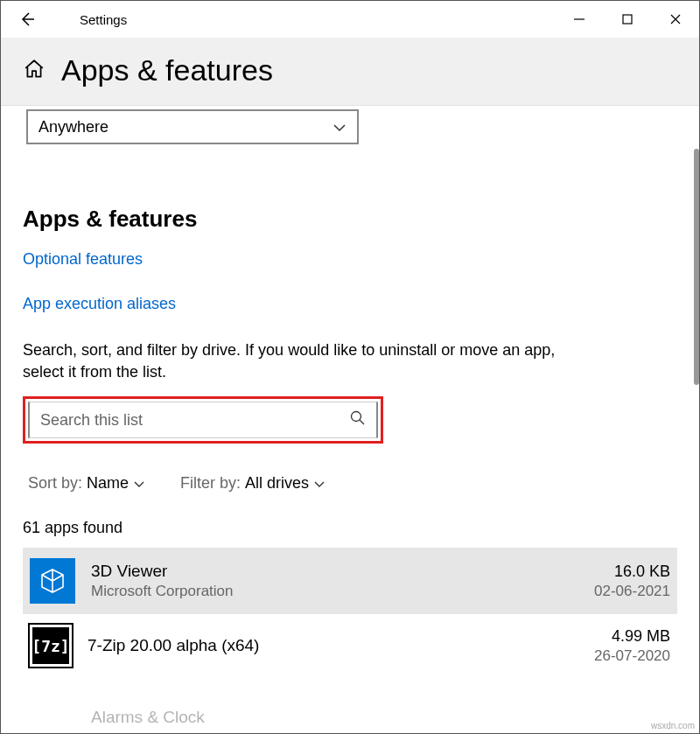 The image size is (700, 734). What do you see at coordinates (626, 19) in the screenshot?
I see `maximize-button` at bounding box center [626, 19].